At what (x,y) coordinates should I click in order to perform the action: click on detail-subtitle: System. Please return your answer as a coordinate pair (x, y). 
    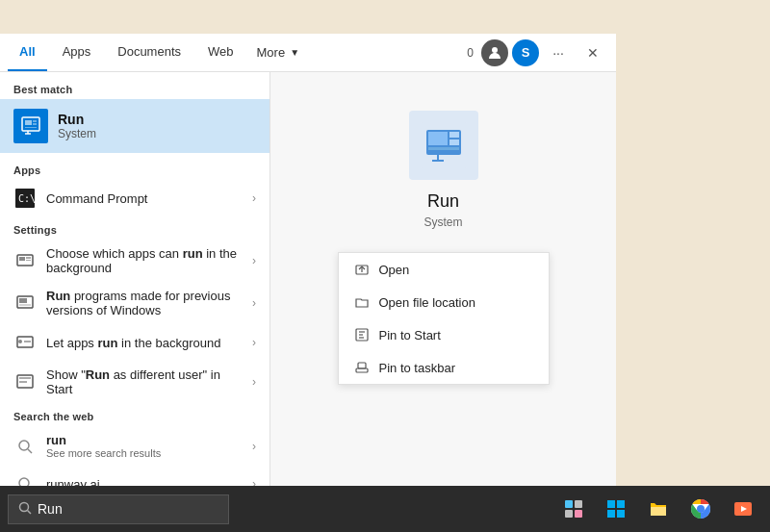
    Looking at the image, I should click on (443, 222).